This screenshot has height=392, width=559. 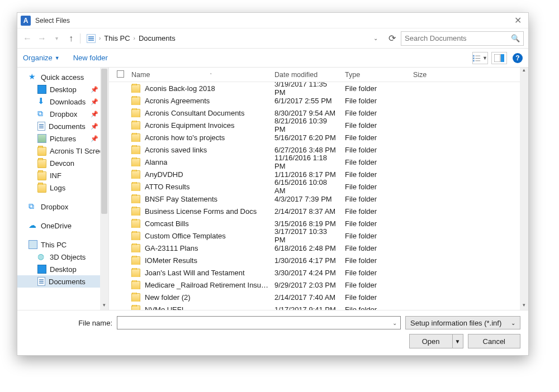 I want to click on forward-button: →, so click(x=42, y=39).